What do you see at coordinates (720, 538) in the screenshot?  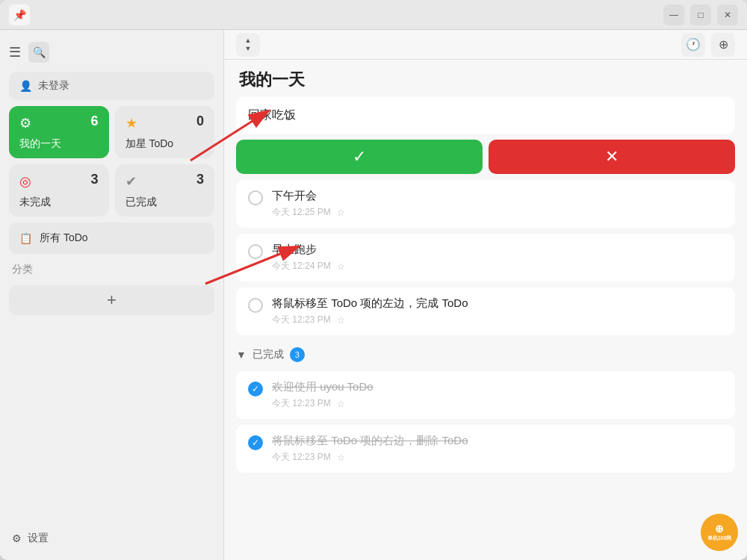 I see `watermark-text: 单机100网` at bounding box center [720, 538].